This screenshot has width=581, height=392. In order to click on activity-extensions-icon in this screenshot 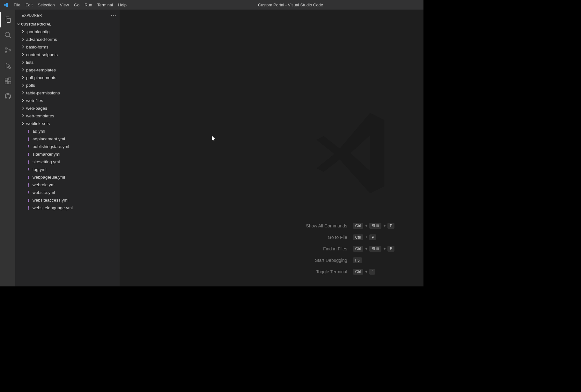, I will do `click(8, 81)`.